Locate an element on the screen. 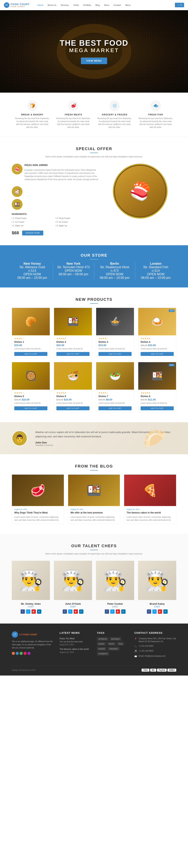  product-info-0: ★★★★☆ Dishes 1 $15.00 Lorem ipsum dolor … is located at coordinates (31, 346).